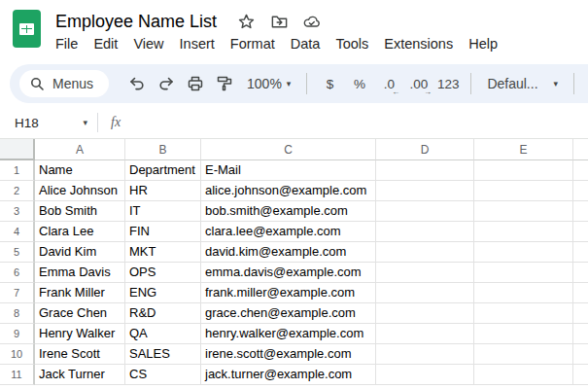 Image resolution: width=588 pixels, height=389 pixels. Describe the element at coordinates (163, 150) in the screenshot. I see `column-header-B: B` at that location.